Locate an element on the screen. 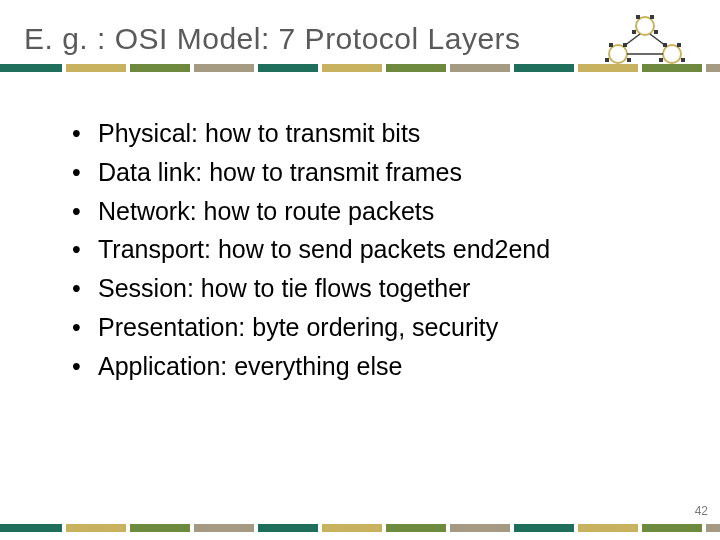 The width and height of the screenshot is (720, 540). list-item: Data link: how to transmit frames is located at coordinates (376, 172).